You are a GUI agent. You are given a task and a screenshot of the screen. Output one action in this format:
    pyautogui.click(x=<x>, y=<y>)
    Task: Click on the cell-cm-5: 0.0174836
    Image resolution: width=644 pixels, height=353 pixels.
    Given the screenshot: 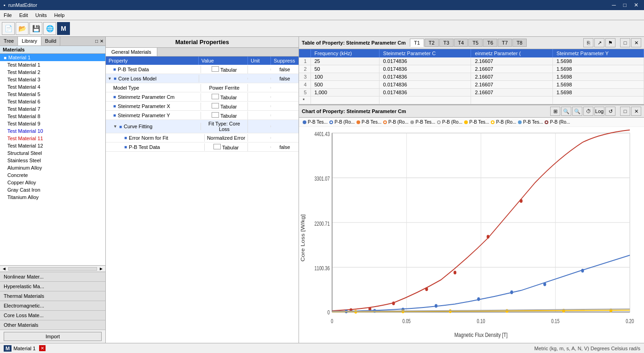 What is the action you would take?
    pyautogui.click(x=425, y=93)
    